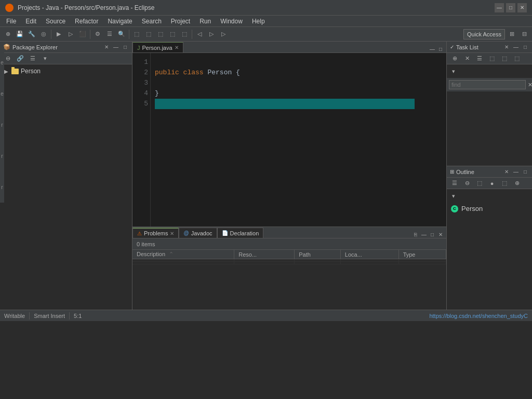  What do you see at coordinates (181, 21) in the screenshot?
I see `menu-project: Project` at bounding box center [181, 21].